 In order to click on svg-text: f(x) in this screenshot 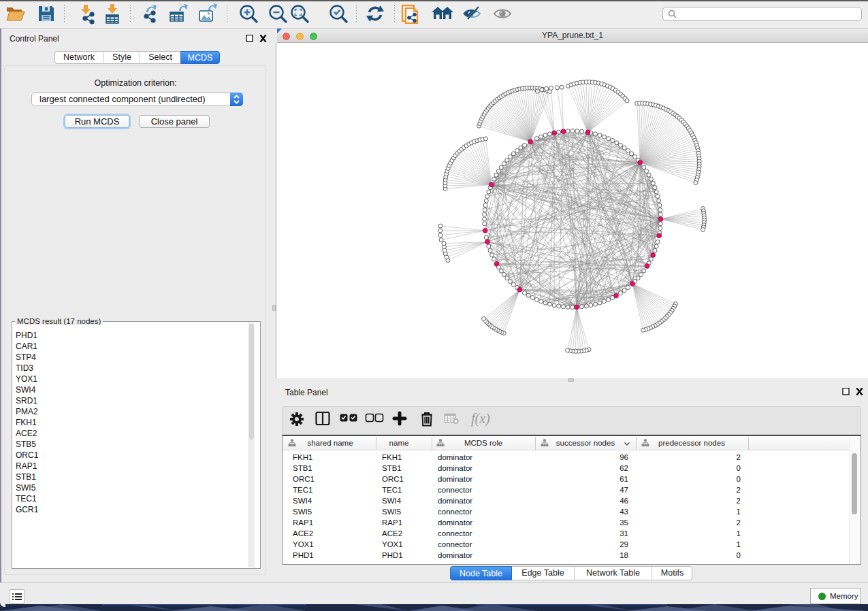, I will do `click(481, 419)`.